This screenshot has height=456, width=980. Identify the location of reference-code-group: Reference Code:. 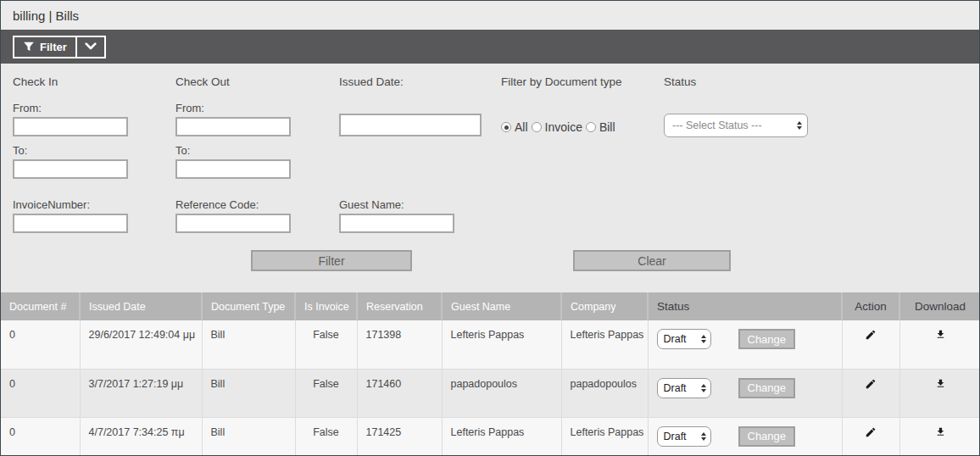
(258, 215).